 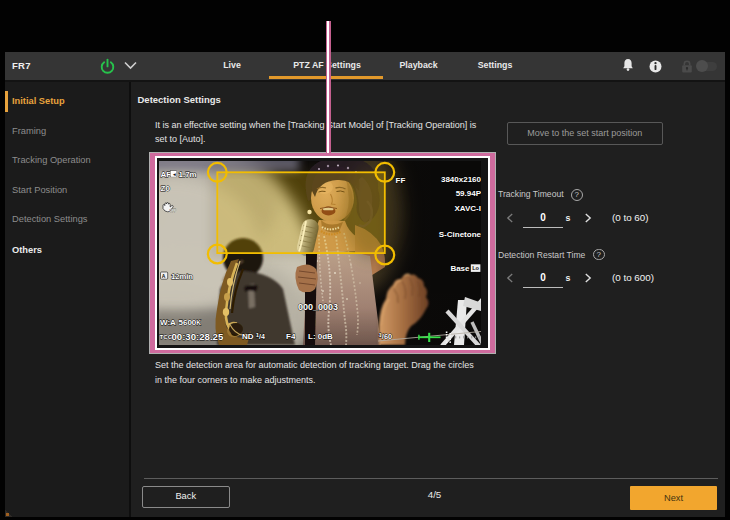 What do you see at coordinates (182, 276) in the screenshot?
I see `svg-text: 12min` at bounding box center [182, 276].